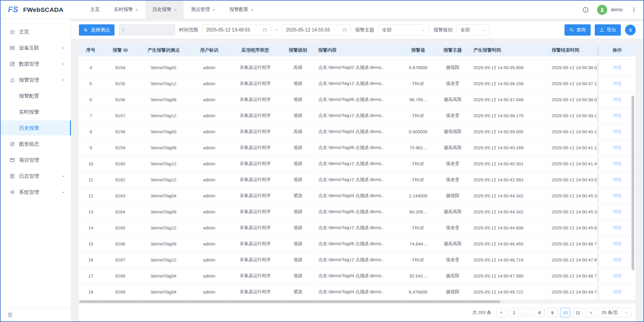  What do you see at coordinates (12, 48) in the screenshot?
I see `device-link-icon` at bounding box center [12, 48].